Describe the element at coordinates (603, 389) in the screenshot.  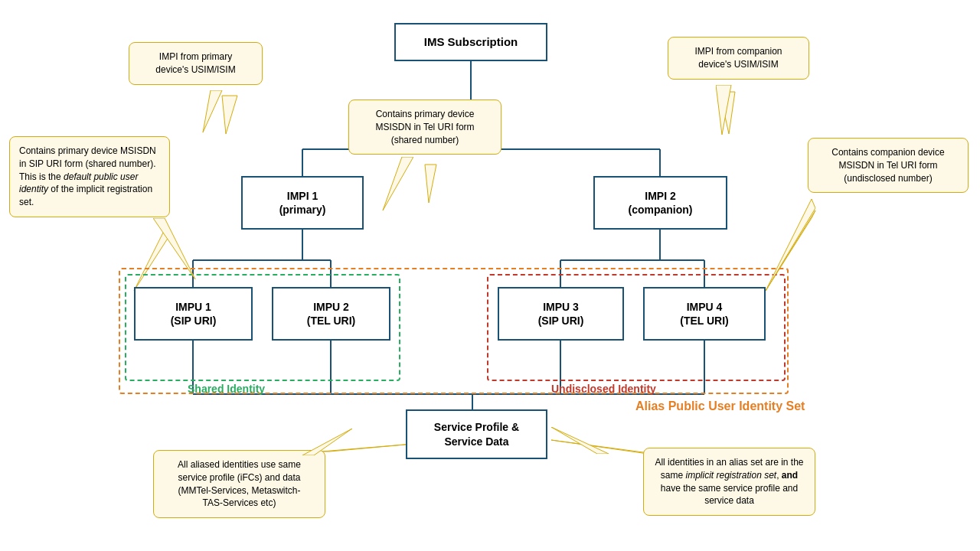
I see `undisclosed-identity-label: Undisclosed Identity` at that location.